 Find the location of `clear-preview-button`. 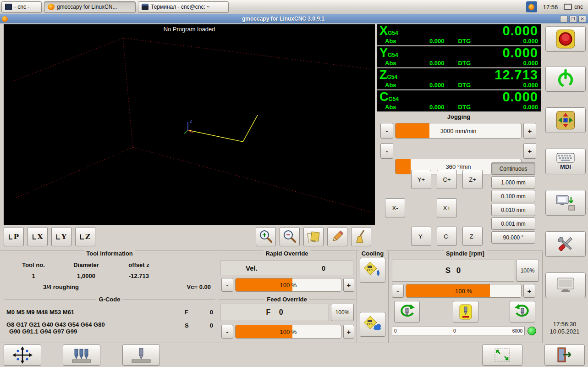

clear-preview-button is located at coordinates (361, 237).